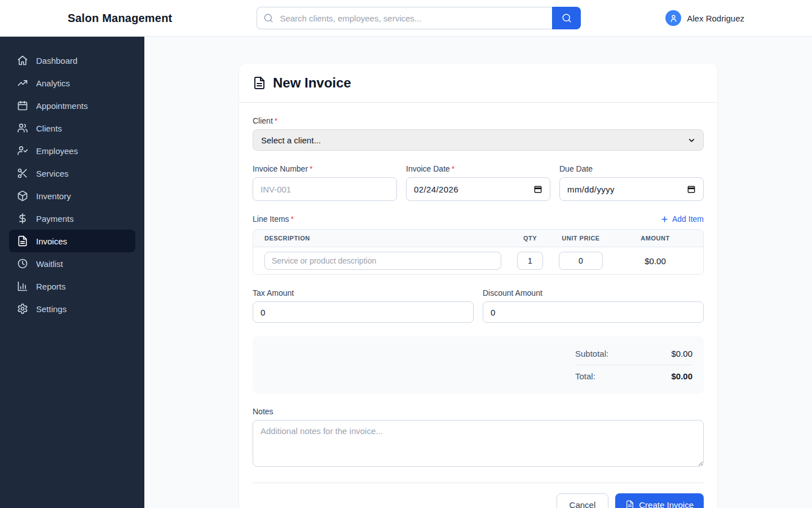 This screenshot has width=812, height=508. I want to click on package-icon, so click(23, 196).